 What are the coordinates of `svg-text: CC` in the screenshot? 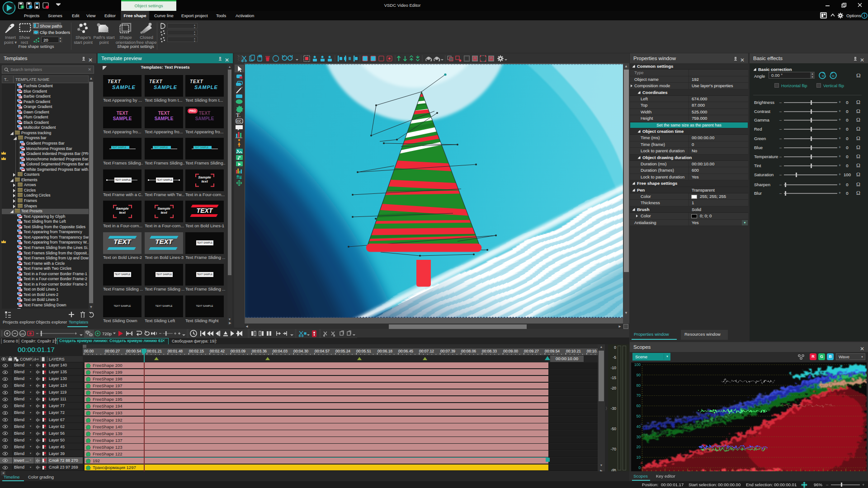 It's located at (239, 121).